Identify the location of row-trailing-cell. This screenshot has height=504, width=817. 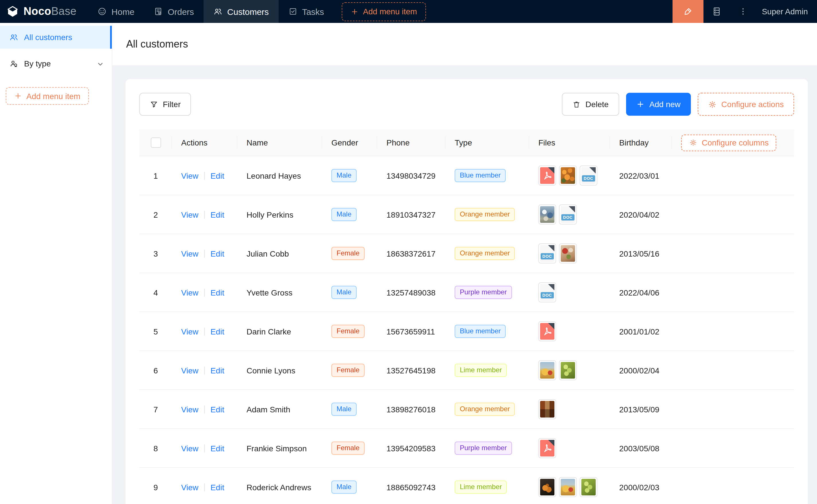
(733, 486).